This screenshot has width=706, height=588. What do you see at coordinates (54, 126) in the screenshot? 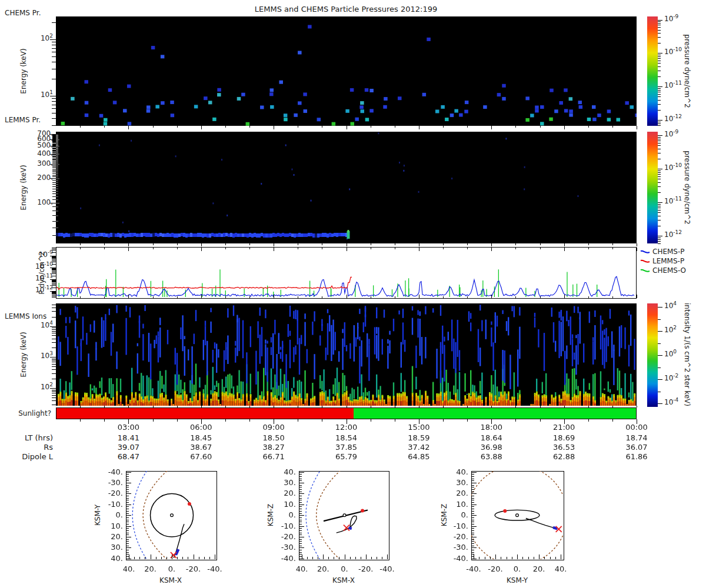
I see `p1-y-minor-tick` at bounding box center [54, 126].